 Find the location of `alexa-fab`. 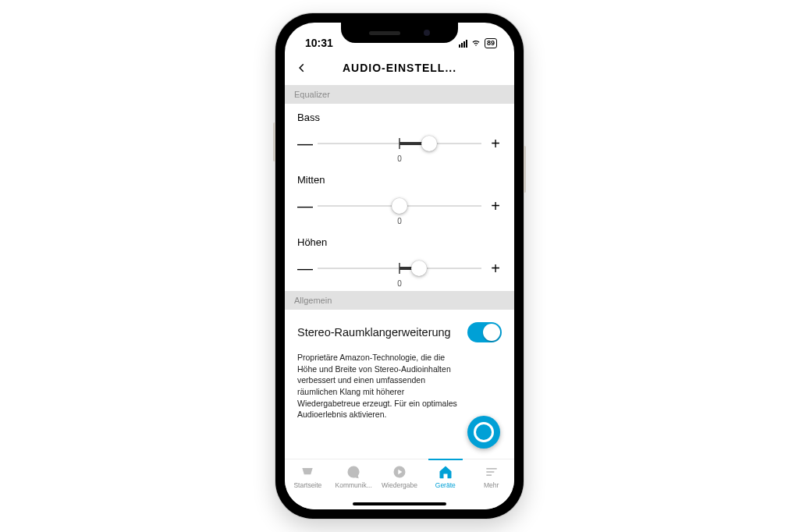

alexa-fab is located at coordinates (484, 432).